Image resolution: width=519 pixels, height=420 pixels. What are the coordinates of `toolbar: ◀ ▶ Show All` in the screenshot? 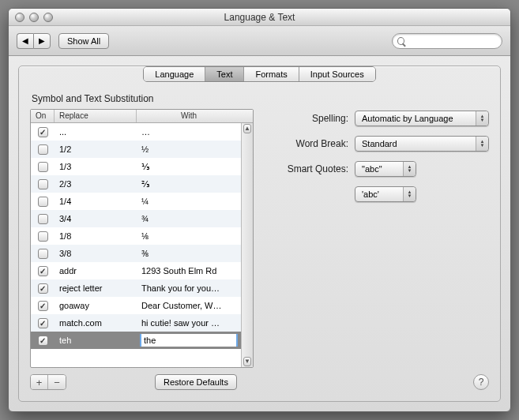 It's located at (259, 41).